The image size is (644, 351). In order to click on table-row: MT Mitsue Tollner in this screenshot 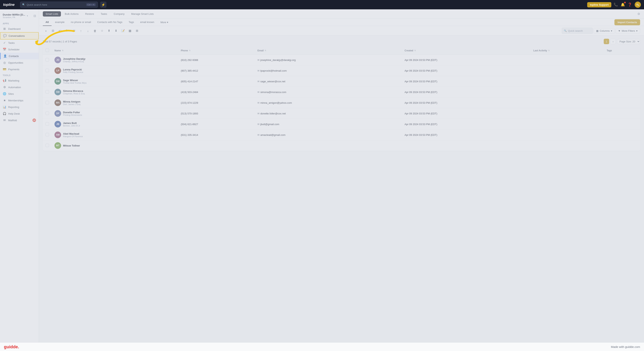, I will do `click(342, 146)`.